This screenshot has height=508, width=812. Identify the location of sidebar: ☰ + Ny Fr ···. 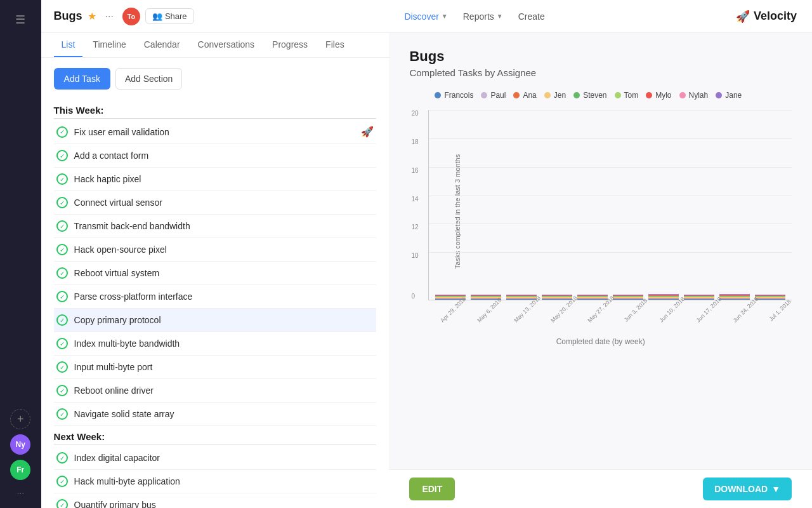
(20, 254).